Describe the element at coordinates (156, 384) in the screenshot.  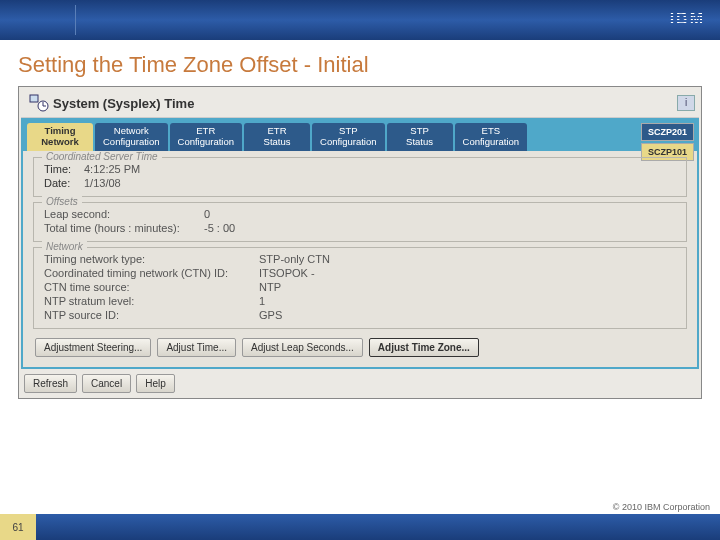
I see `help-button: Help` at that location.